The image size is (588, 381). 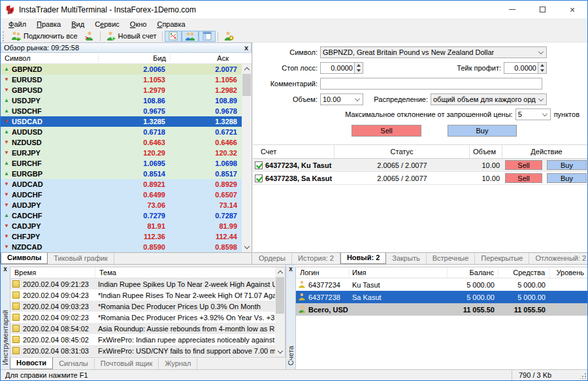 I want to click on market-row: ▼CHFJPY112.36112.44, so click(x=126, y=237).